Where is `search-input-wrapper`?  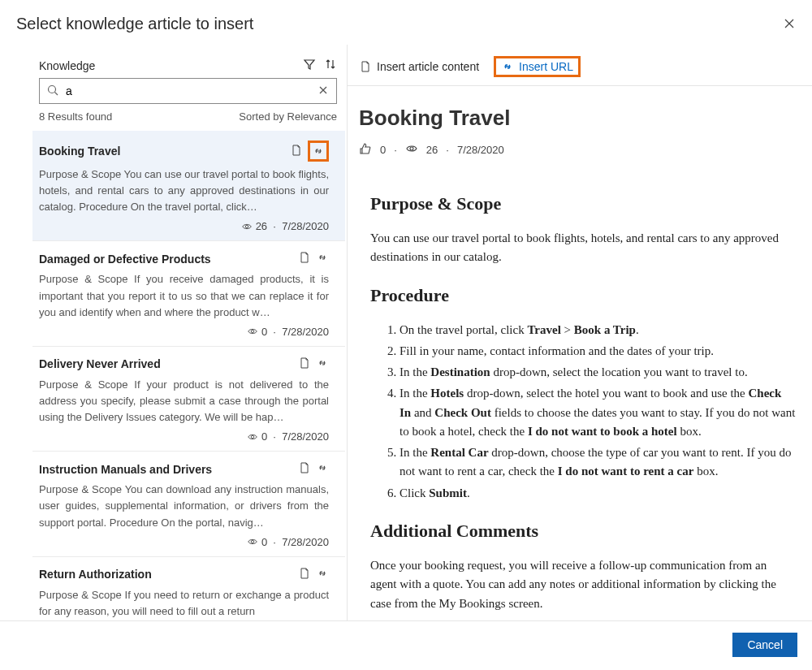 search-input-wrapper is located at coordinates (188, 91).